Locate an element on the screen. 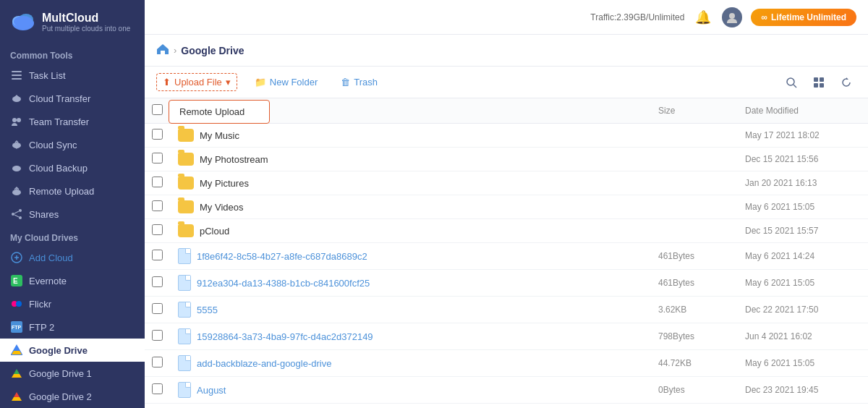 This screenshot has height=408, width=868. avatar is located at coordinates (732, 17).